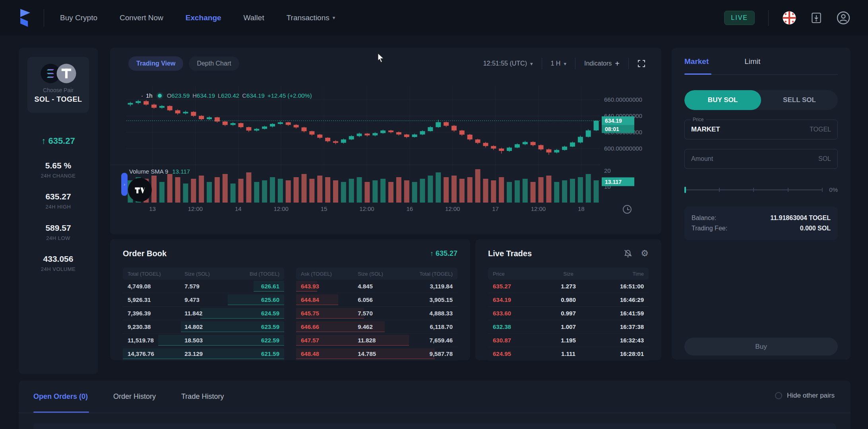 This screenshot has width=868, height=429. Describe the element at coordinates (254, 18) in the screenshot. I see `nav-wallet: Wallet` at that location.